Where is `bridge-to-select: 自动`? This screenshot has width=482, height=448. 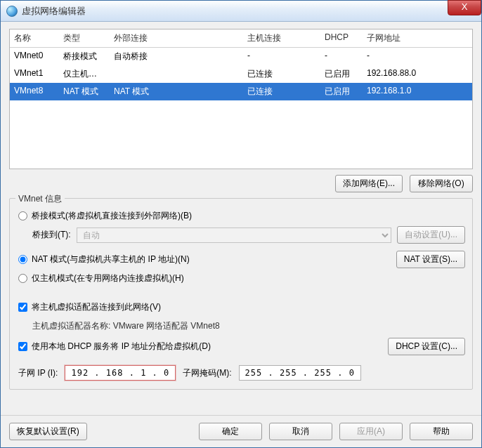 bridge-to-select: 自动 is located at coordinates (235, 235).